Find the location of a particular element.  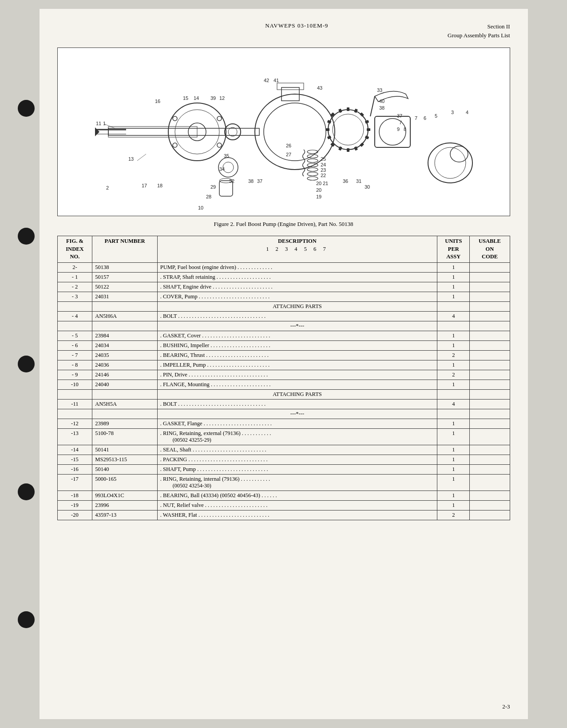

fig-cell: -13 is located at coordinates (75, 437).